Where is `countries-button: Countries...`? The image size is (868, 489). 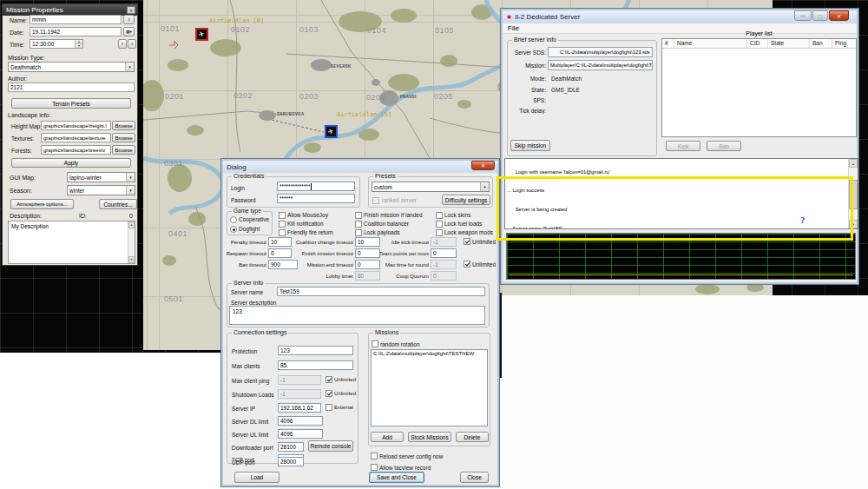
countries-button: Countries... is located at coordinates (118, 204).